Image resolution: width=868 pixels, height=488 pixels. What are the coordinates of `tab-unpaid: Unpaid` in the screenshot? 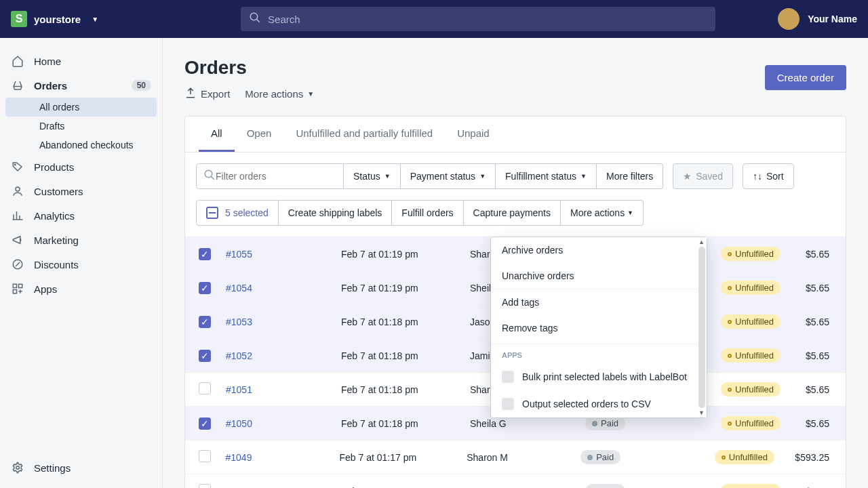 It's located at (473, 134).